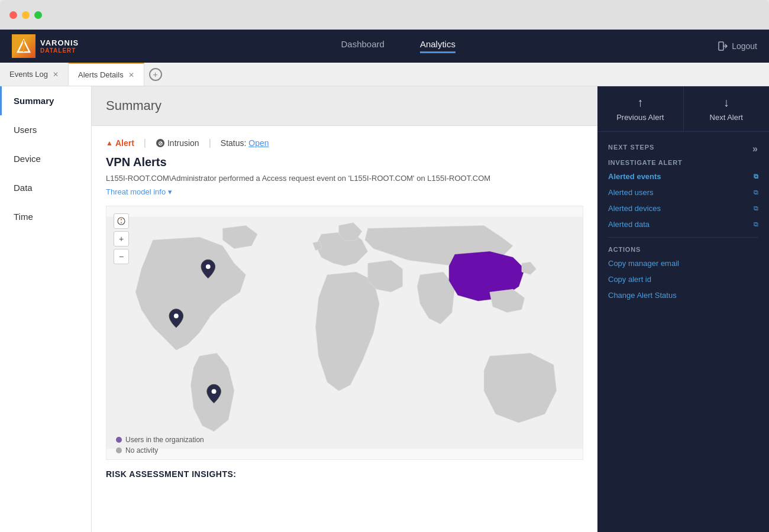  What do you see at coordinates (59, 43) in the screenshot?
I see `logo-brand: VARONIS` at bounding box center [59, 43].